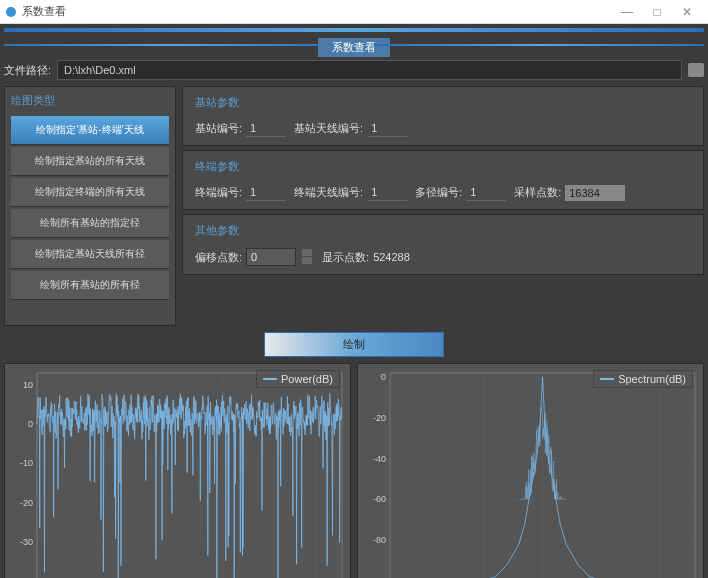 This screenshot has height=578, width=708. What do you see at coordinates (443, 102) in the screenshot?
I see `group-title: 基站参数` at bounding box center [443, 102].